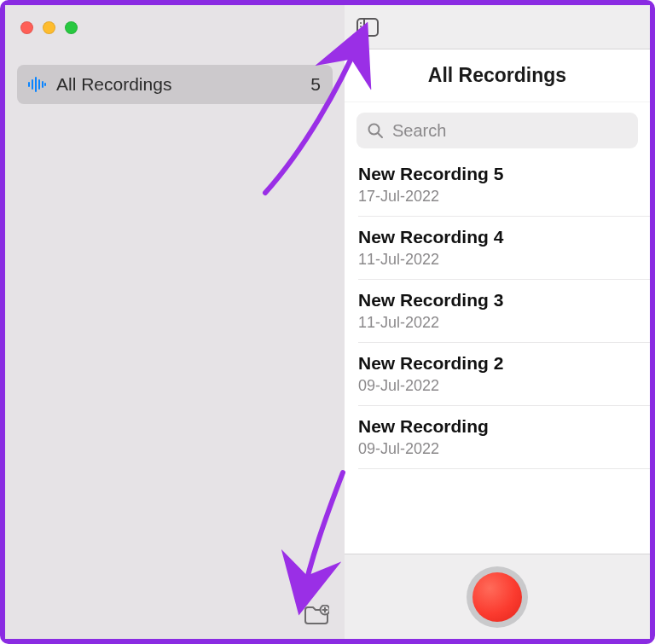  What do you see at coordinates (504, 300) in the screenshot?
I see `recording-name: New Recording 3` at bounding box center [504, 300].